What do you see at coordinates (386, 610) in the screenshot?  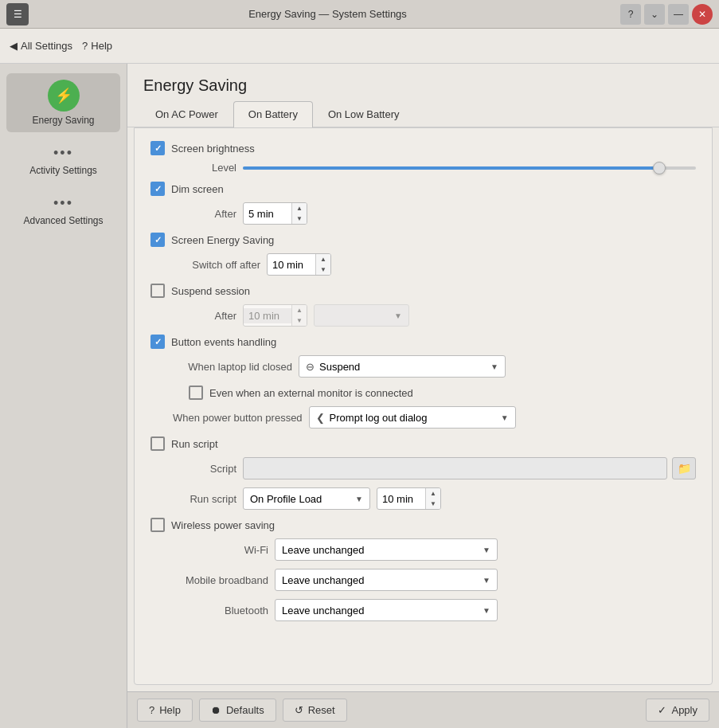 I see `bluetooth-dropdown: Leave unchanged ▼` at bounding box center [386, 610].